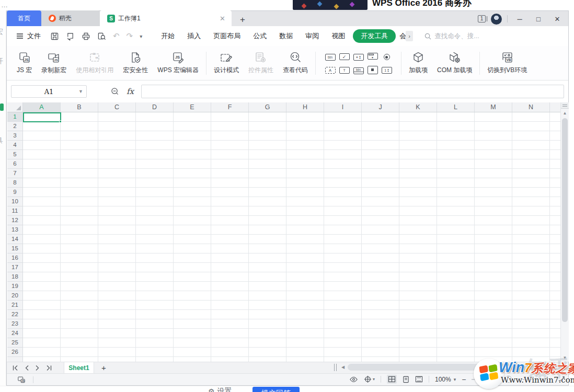  Describe the element at coordinates (305, 107) in the screenshot. I see `column-header-H: H` at that location.